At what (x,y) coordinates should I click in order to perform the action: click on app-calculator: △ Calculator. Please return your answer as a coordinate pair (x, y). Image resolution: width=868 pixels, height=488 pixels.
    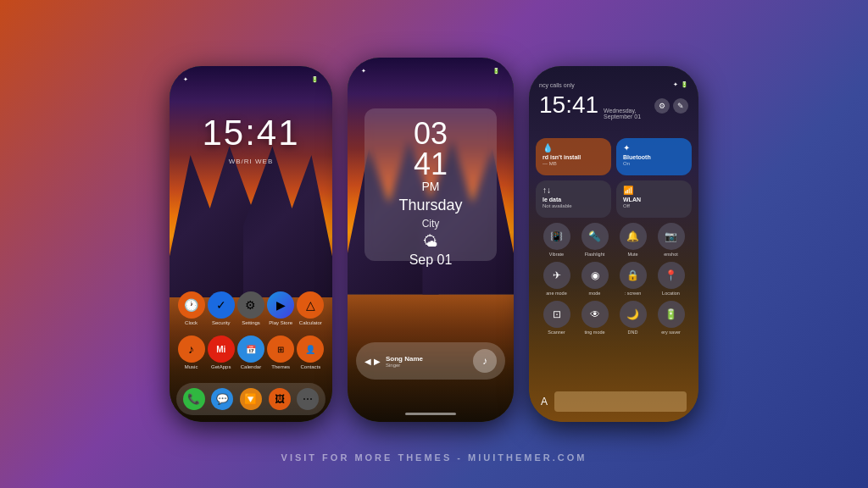
    Looking at the image, I should click on (310, 308).